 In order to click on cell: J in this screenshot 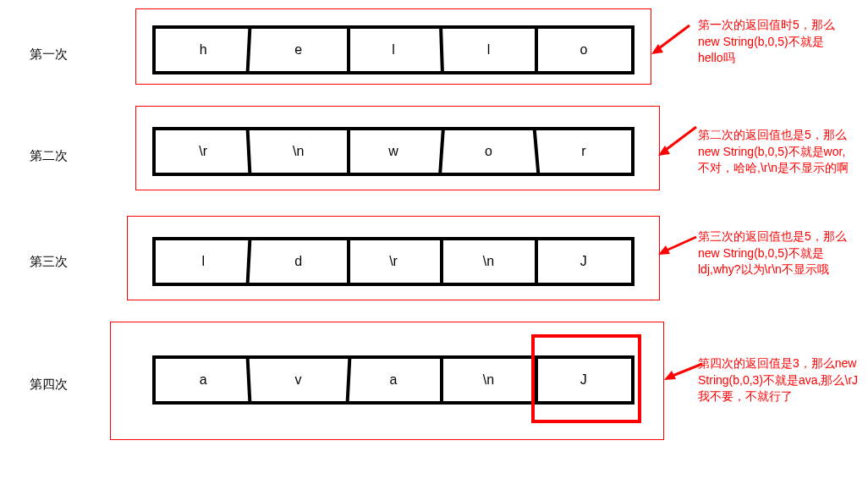, I will do `click(584, 262)`.